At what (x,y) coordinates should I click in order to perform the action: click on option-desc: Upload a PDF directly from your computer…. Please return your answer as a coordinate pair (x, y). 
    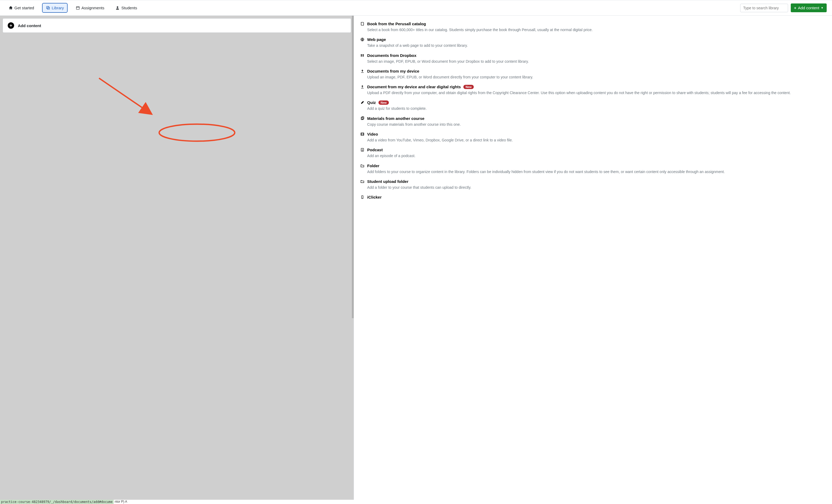
    Looking at the image, I should click on (598, 93).